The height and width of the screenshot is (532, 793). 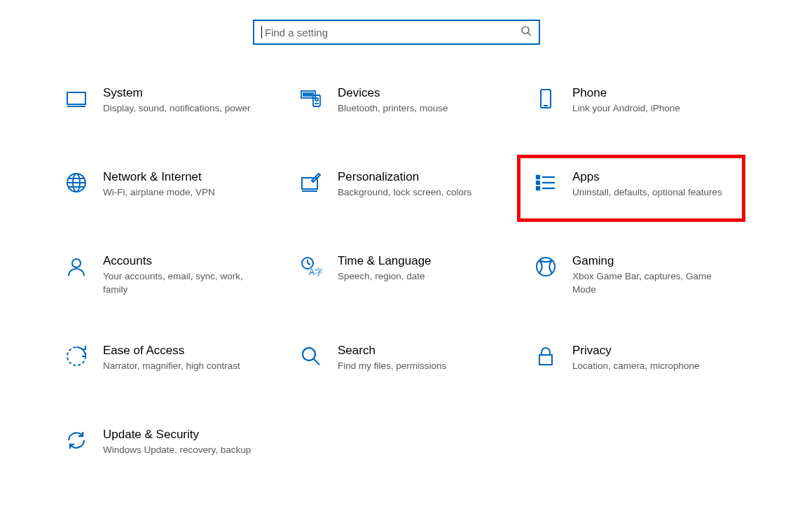 What do you see at coordinates (546, 98) in the screenshot?
I see `phone-icon` at bounding box center [546, 98].